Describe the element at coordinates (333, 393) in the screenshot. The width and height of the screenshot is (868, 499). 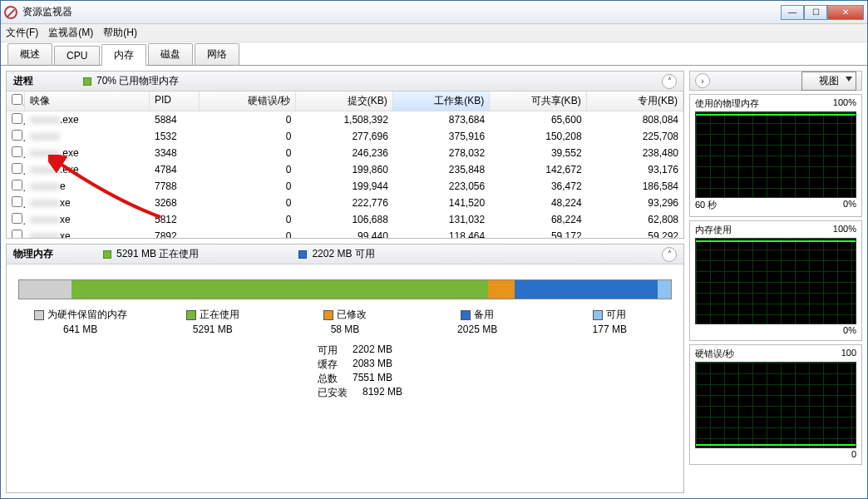
I see `stat-installed-k: 已安装` at that location.